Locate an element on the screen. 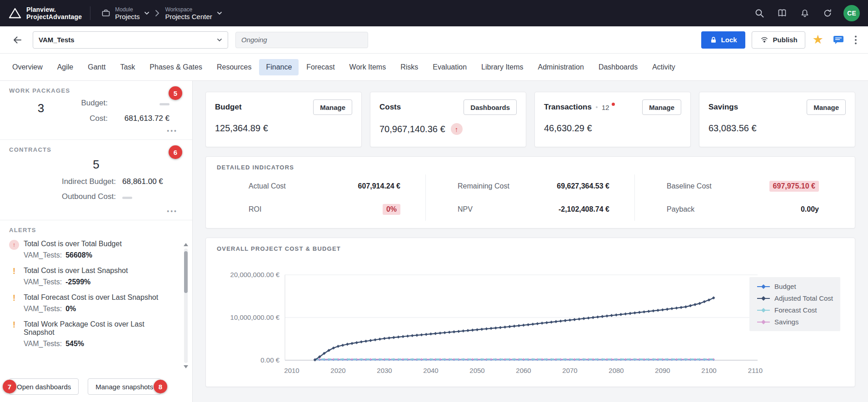 This screenshot has height=402, width=868. kebab-menu-icon is located at coordinates (856, 40).